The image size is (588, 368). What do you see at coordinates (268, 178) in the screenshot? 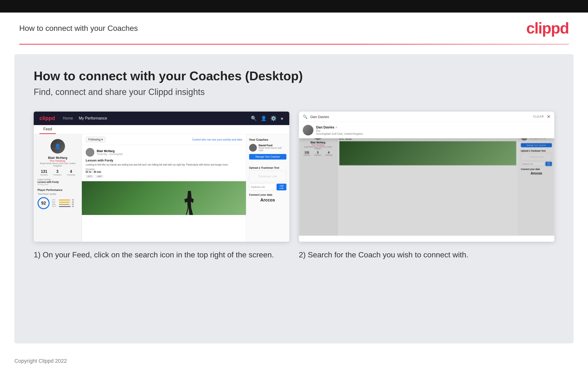
I see `trackman-section-1: Upload a Trackman Test Trackman Link Add…` at bounding box center [268, 178].